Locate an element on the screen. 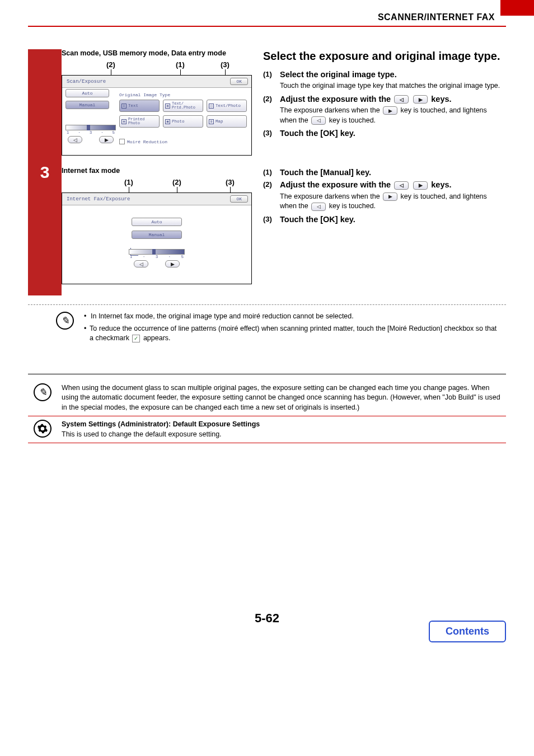 This screenshot has height=756, width=534. gear-icon is located at coordinates (43, 429).